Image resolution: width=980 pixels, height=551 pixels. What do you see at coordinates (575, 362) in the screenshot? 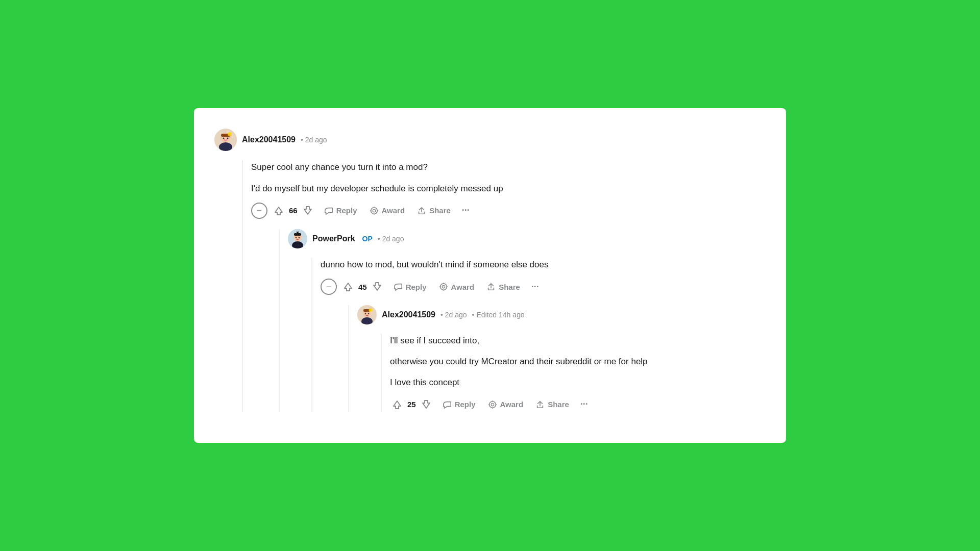
I see `comment-text-3: I'll see if I succeed into, otherwise yo…` at bounding box center [575, 362].